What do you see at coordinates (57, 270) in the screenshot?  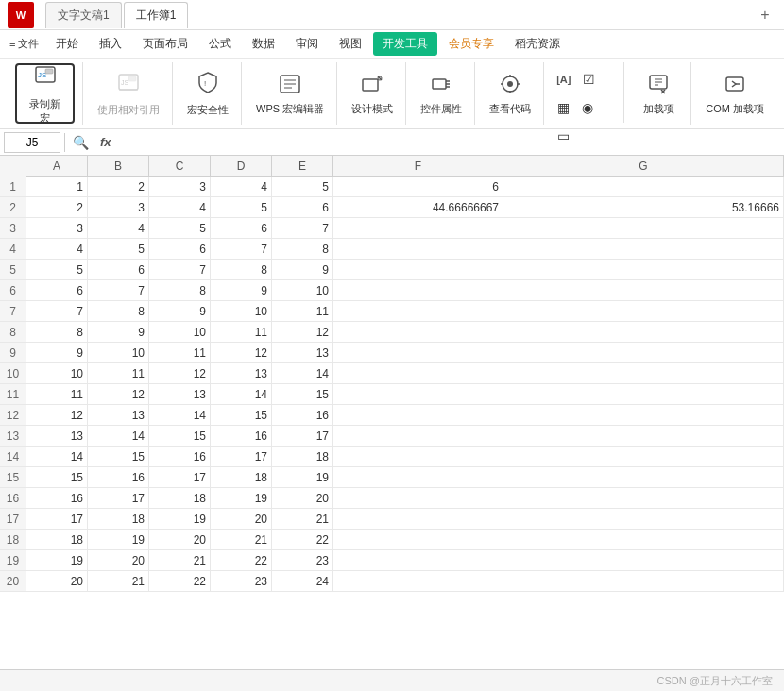 I see `cell-a-5: 5` at bounding box center [57, 270].